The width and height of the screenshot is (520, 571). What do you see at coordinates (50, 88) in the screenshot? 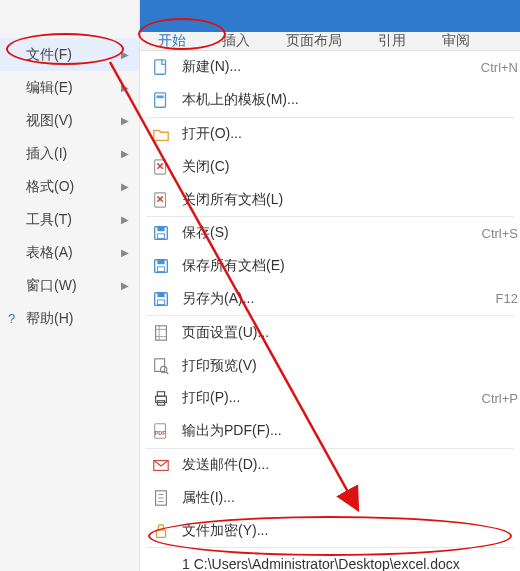
I see `menu-item-label: 编辑(E)` at bounding box center [50, 88].